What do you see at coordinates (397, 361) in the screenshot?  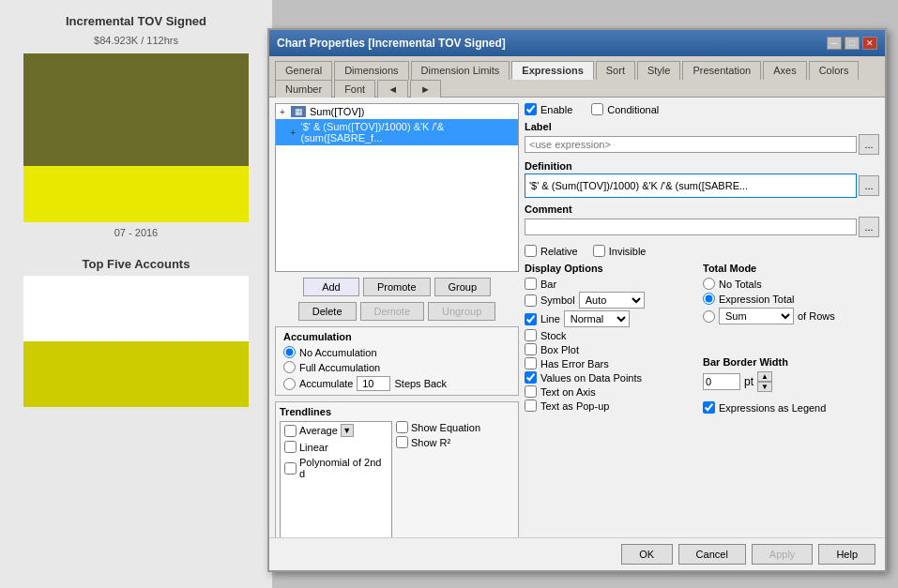 I see `accumulation-section: Accumulation No Accumulation Full Accumu…` at bounding box center [397, 361].